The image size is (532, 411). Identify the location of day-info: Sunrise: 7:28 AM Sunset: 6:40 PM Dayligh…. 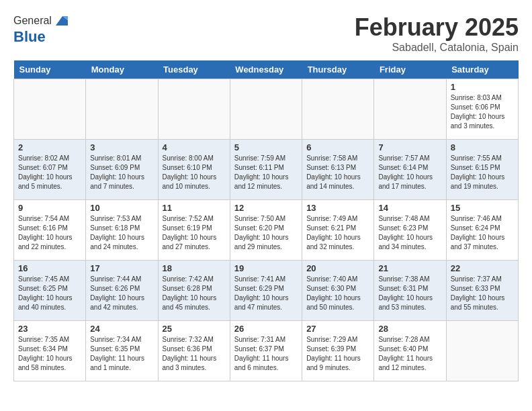
(410, 354).